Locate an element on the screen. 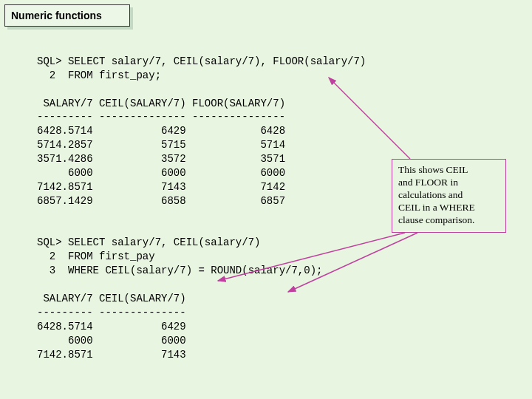  result2-row2: 7142.8571 7143 is located at coordinates (112, 355).